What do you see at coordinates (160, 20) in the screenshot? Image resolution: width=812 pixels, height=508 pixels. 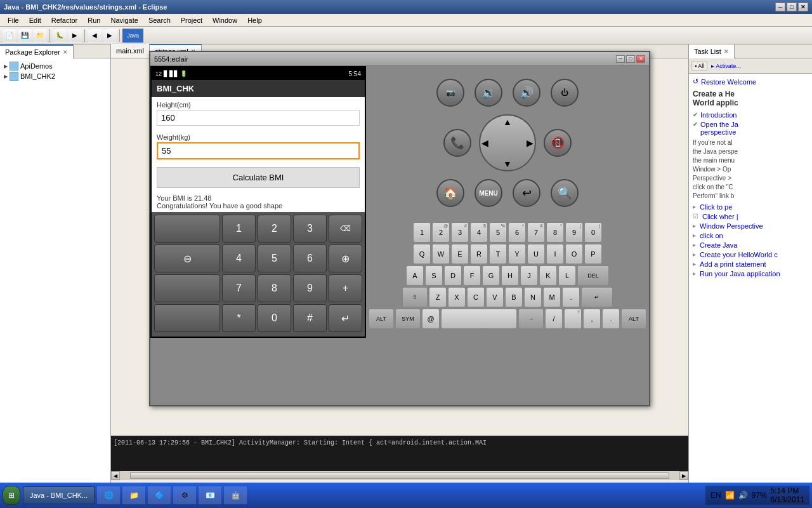 I see `menu-search: Search` at bounding box center [160, 20].